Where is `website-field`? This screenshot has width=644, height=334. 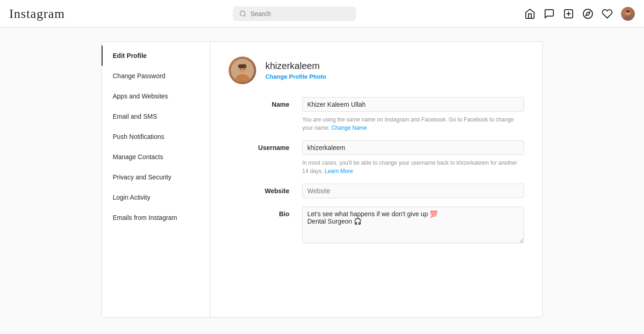 website-field is located at coordinates (413, 191).